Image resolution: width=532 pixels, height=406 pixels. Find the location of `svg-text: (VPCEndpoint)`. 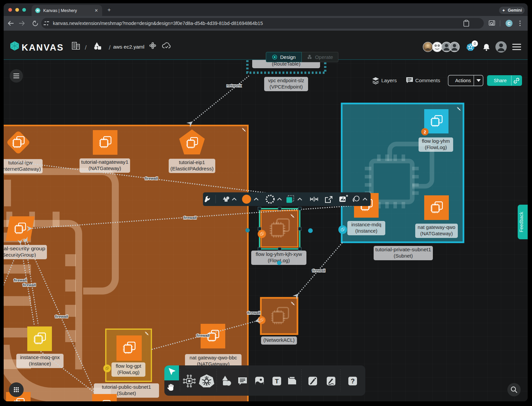

svg-text: (VPCEndpoint) is located at coordinates (286, 87).